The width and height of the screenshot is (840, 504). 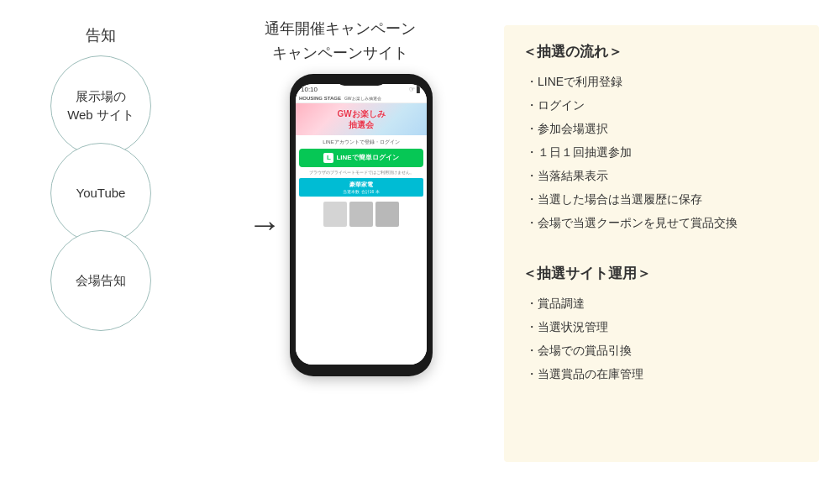 I want to click on browser-note: ブラウザのプライベートモードではご利用頂けません。, so click(x=361, y=173).